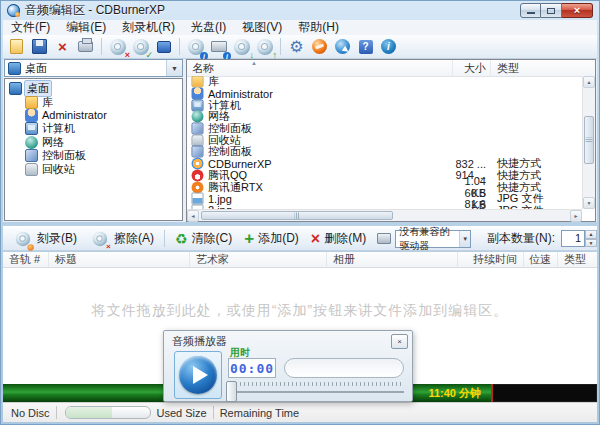 The image size is (600, 425). Describe the element at coordinates (198, 199) in the screenshot. I see `jpg-file-icon` at that location.